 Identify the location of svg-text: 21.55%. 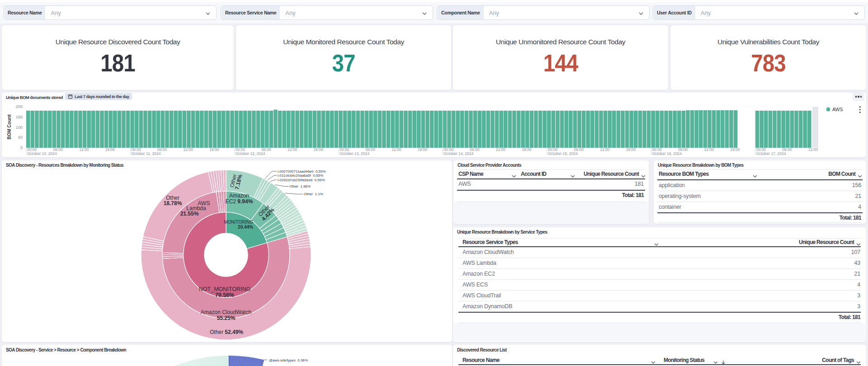
(190, 214).